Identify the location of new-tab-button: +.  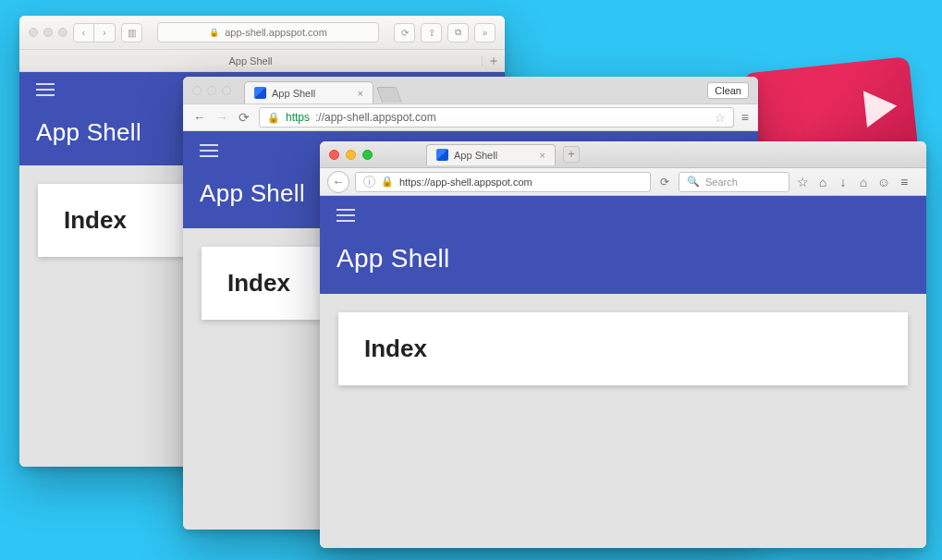
(571, 154).